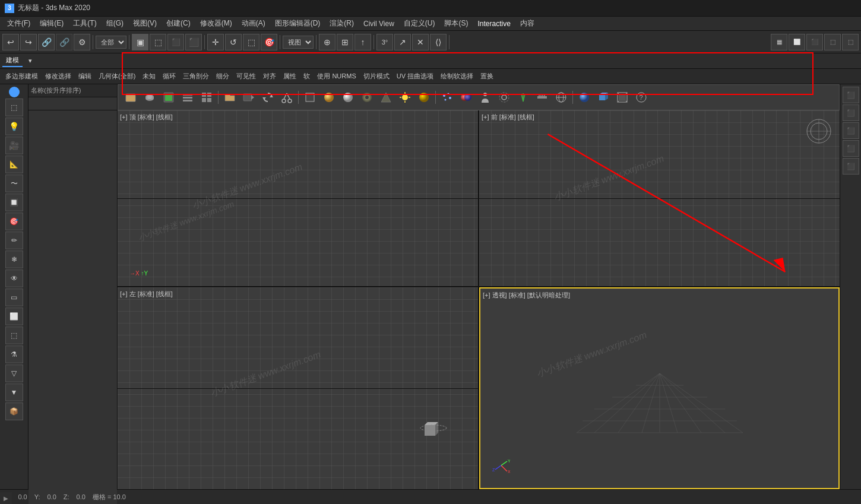  I want to click on menu-modifier: 修改器(M), so click(216, 24).